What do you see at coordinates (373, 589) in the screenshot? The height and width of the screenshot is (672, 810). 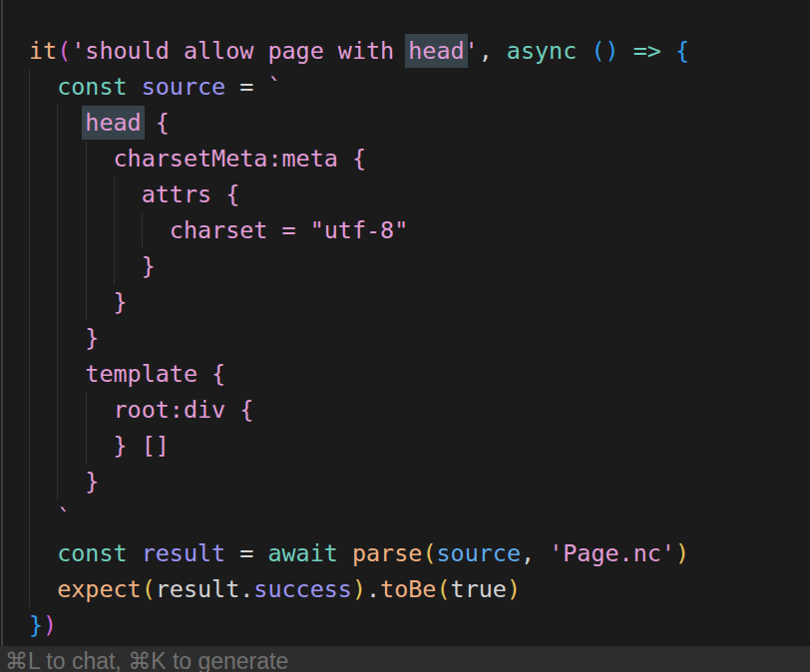 I see `code-token: .` at bounding box center [373, 589].